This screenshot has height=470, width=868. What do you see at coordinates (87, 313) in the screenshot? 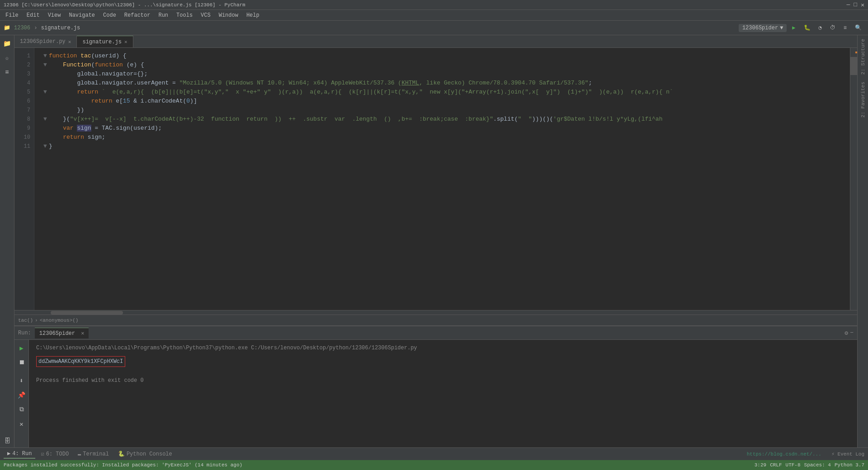
I see `h-scroll-thumb` at bounding box center [87, 313].